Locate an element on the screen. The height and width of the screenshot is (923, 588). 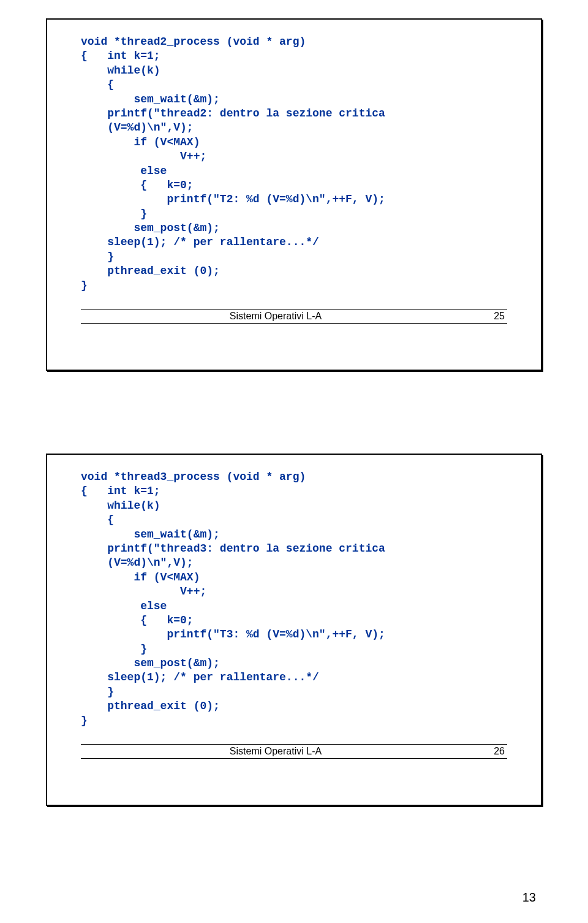
footer-row: Sistemi Operativi L-A 25 is located at coordinates (294, 316).